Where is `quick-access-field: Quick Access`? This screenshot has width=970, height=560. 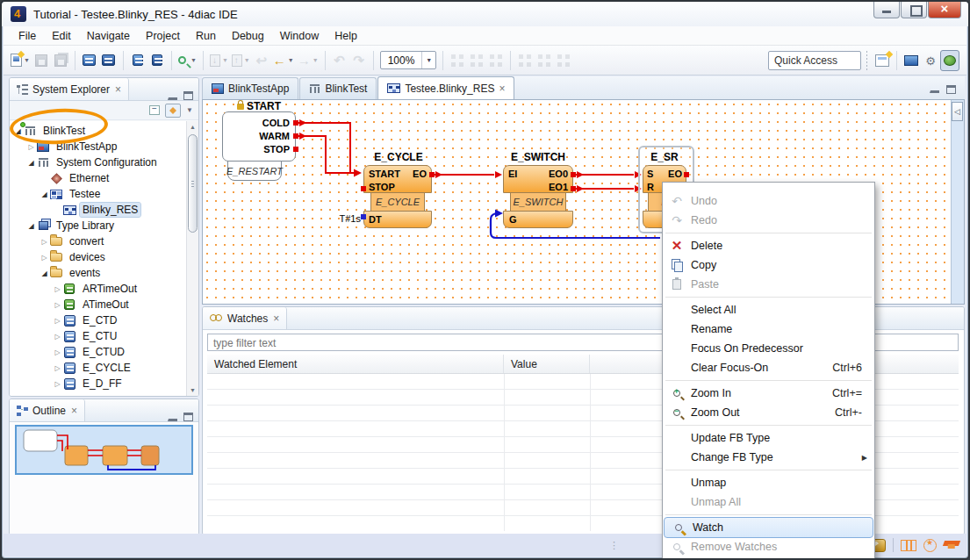
quick-access-field: Quick Access is located at coordinates (815, 61).